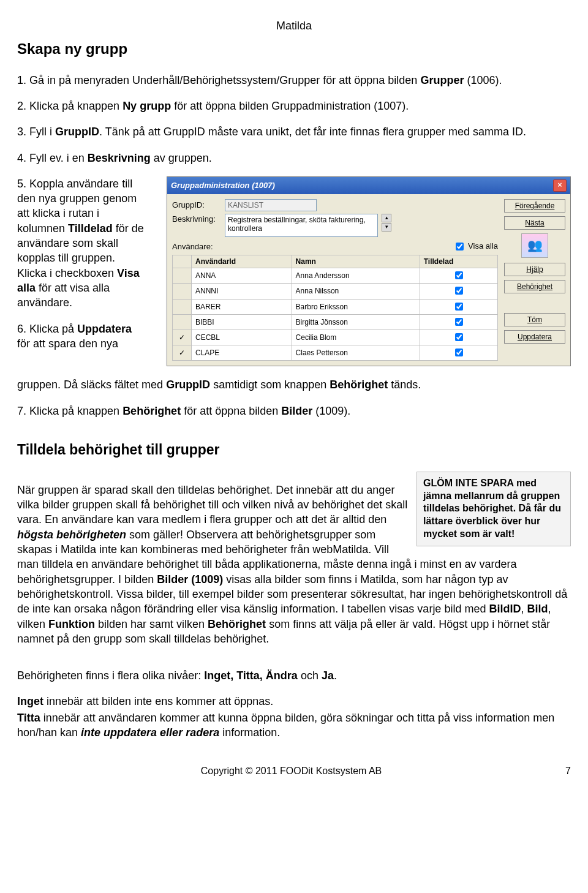 The width and height of the screenshot is (588, 893). I want to click on heading-skapa: Skapa ny grupp, so click(294, 49).